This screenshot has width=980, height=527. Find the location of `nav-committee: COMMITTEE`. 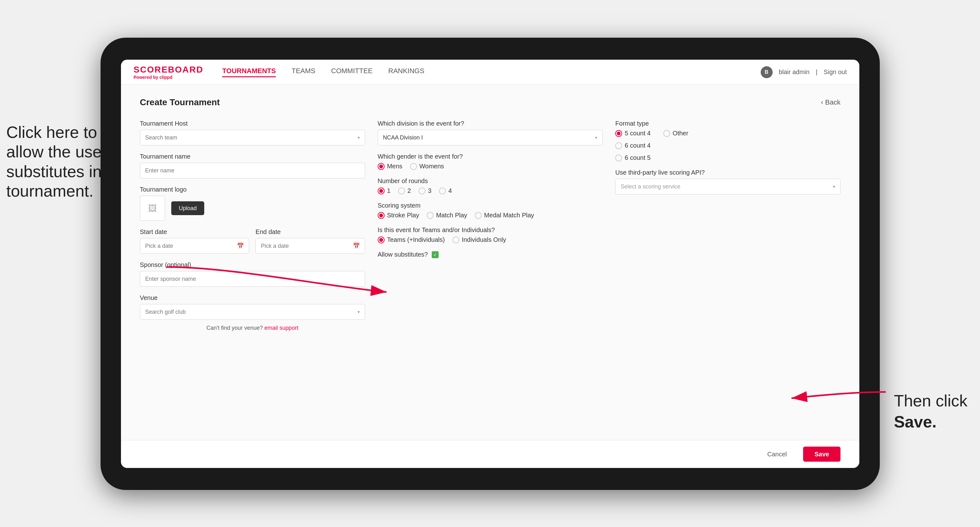

nav-committee: COMMITTEE is located at coordinates (352, 72).